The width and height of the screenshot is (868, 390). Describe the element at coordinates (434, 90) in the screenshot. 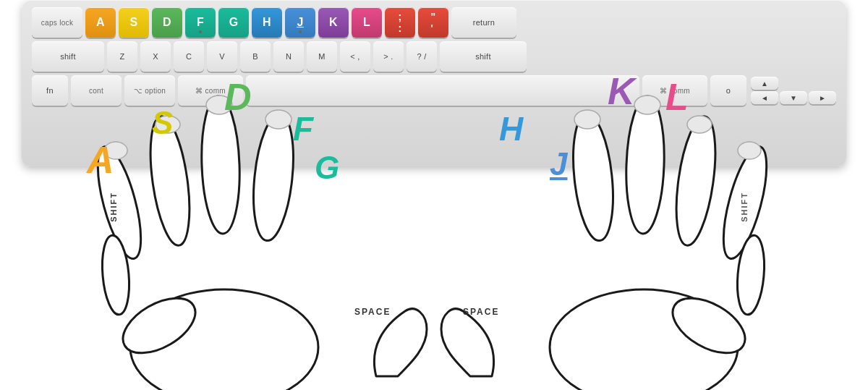

I see `bottom-row: fn cont ⌥ option ⌘ comm ⌘ comm o ▲ ◄ ▼ ►` at that location.